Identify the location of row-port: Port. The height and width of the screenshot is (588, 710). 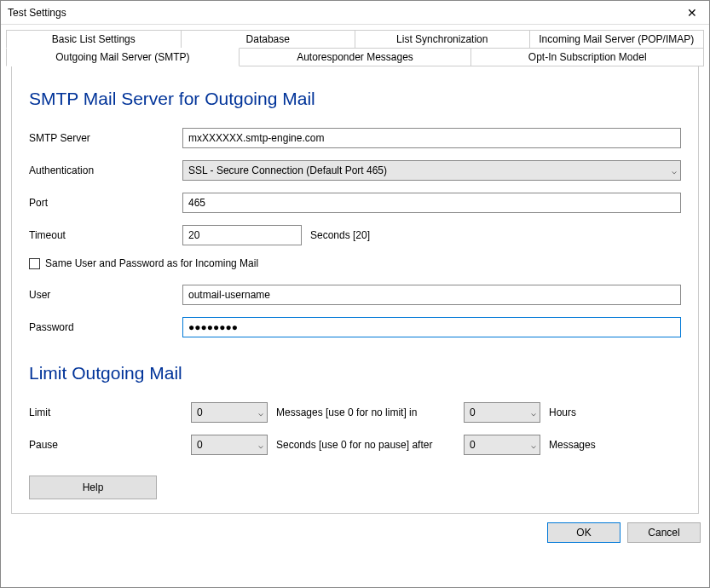
(355, 203).